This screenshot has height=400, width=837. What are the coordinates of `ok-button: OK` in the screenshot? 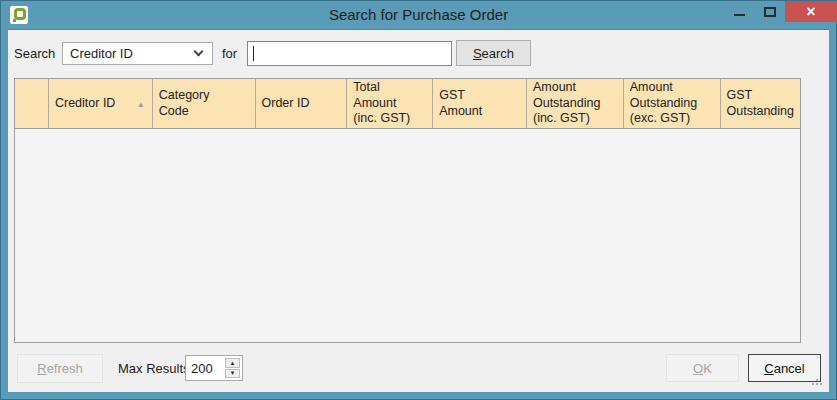 It's located at (702, 368).